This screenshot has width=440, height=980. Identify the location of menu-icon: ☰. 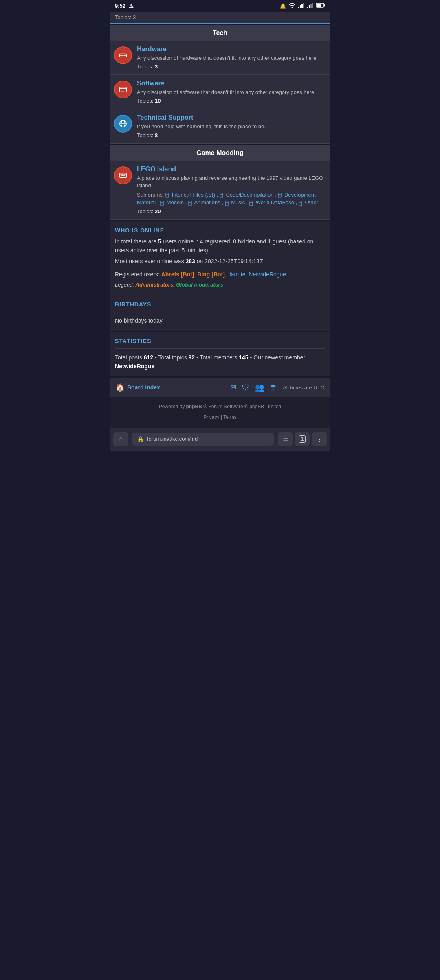
(285, 439).